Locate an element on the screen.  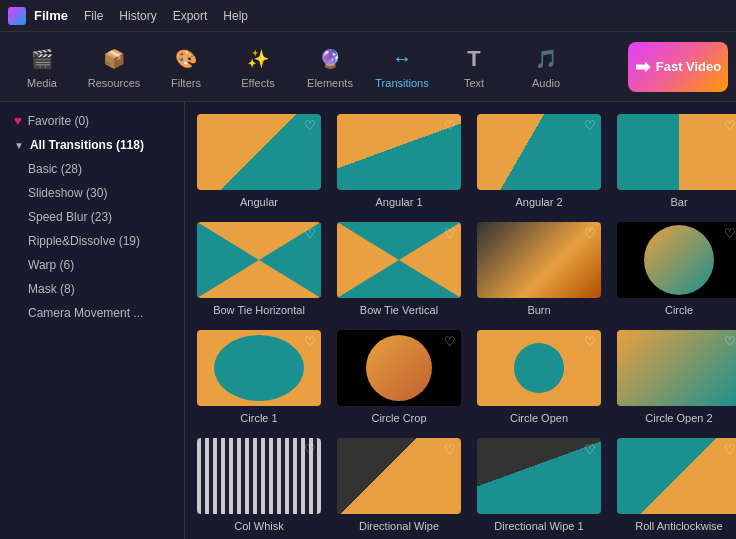
transition-item: ♡Roll Anticlockwise is located at coordinates (674, 484).